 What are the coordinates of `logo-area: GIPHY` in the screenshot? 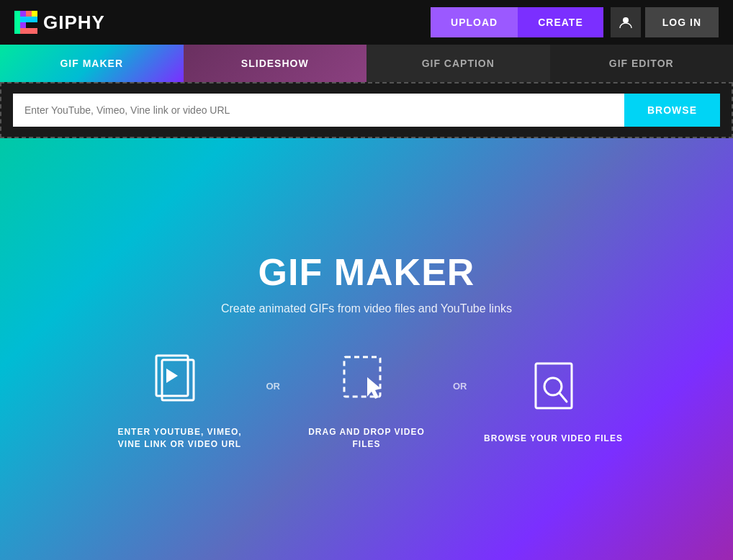 It's located at (60, 22).